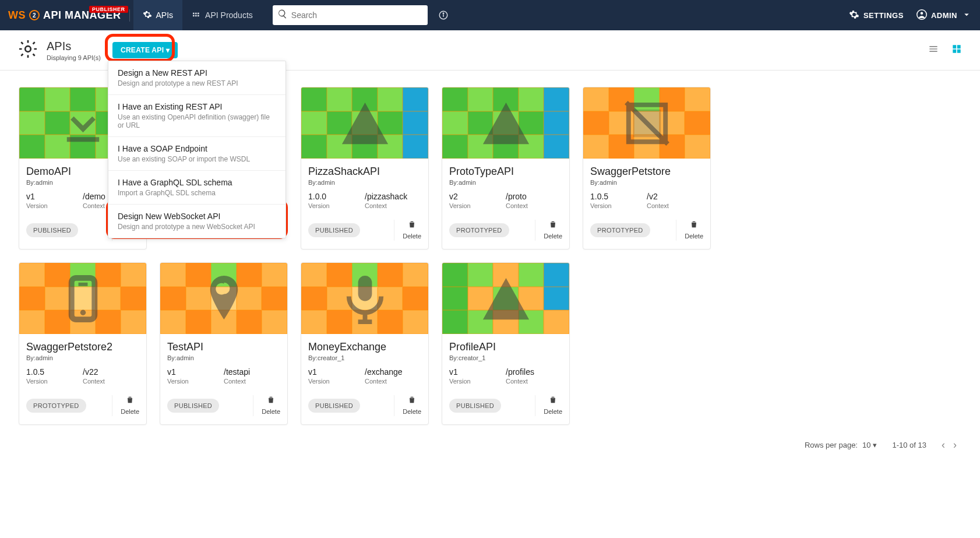  I want to click on page-prev-button: ‹, so click(943, 445).